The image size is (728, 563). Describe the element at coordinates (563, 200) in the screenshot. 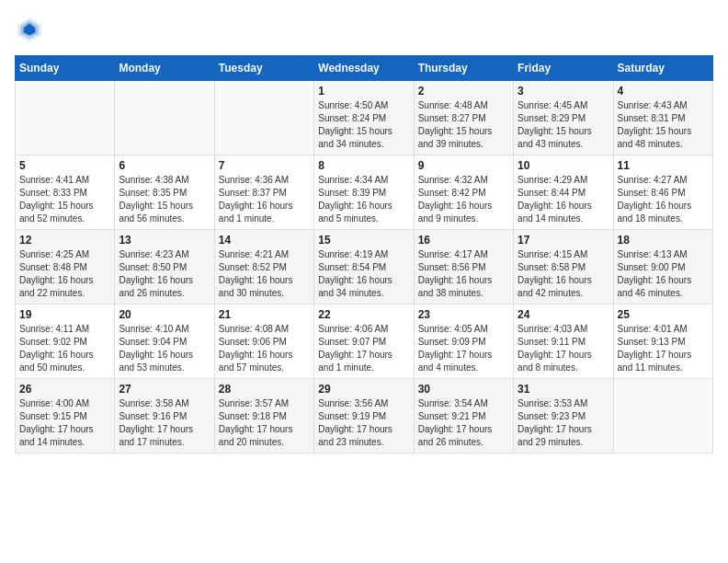

I see `day-info: Sunrise: 4:29 AM Sunset: 8:44 PM Dayligh…` at that location.